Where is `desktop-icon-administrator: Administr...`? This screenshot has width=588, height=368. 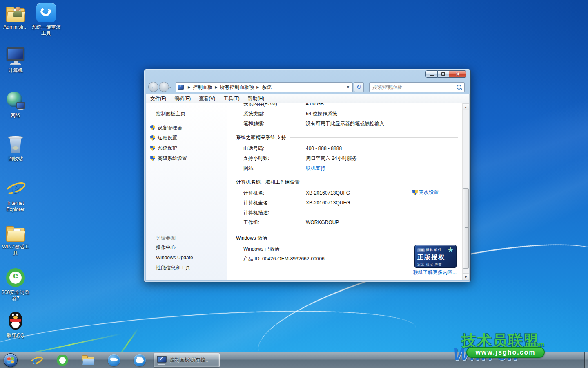 desktop-icon-administrator: Administr... is located at coordinates (16, 16).